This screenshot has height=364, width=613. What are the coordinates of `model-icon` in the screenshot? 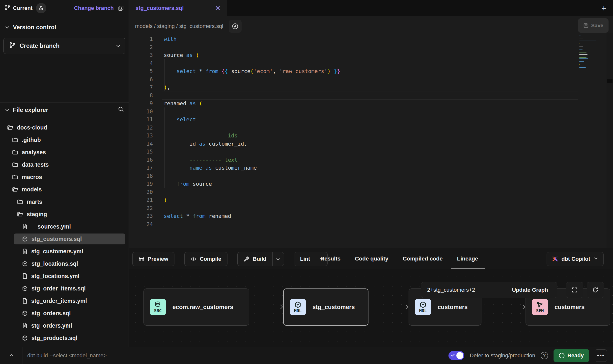 It's located at (25, 289).